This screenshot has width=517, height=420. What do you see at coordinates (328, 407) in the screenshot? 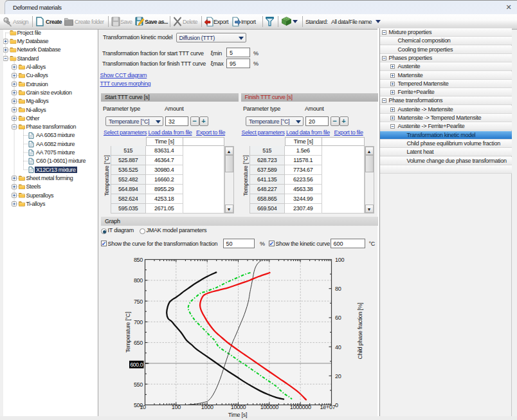
I see `svg-text: 1e+07` at bounding box center [328, 407].